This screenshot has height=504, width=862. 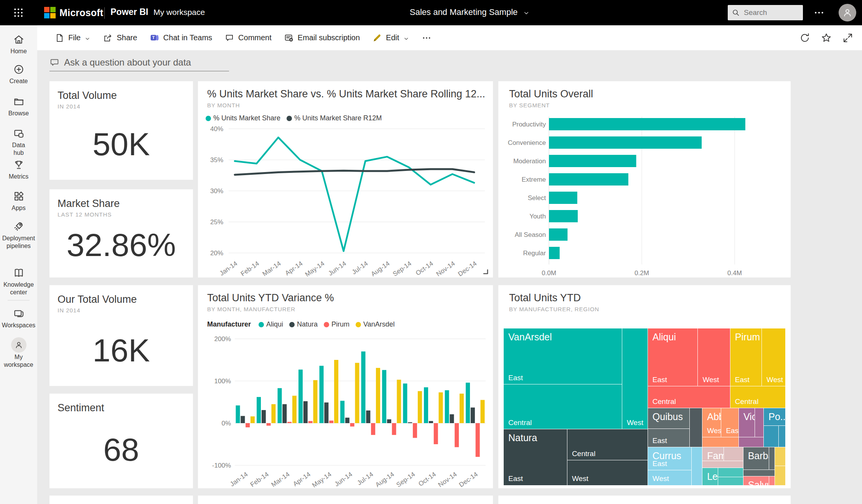 What do you see at coordinates (592, 161) in the screenshot?
I see `bar-Moderation` at bounding box center [592, 161].